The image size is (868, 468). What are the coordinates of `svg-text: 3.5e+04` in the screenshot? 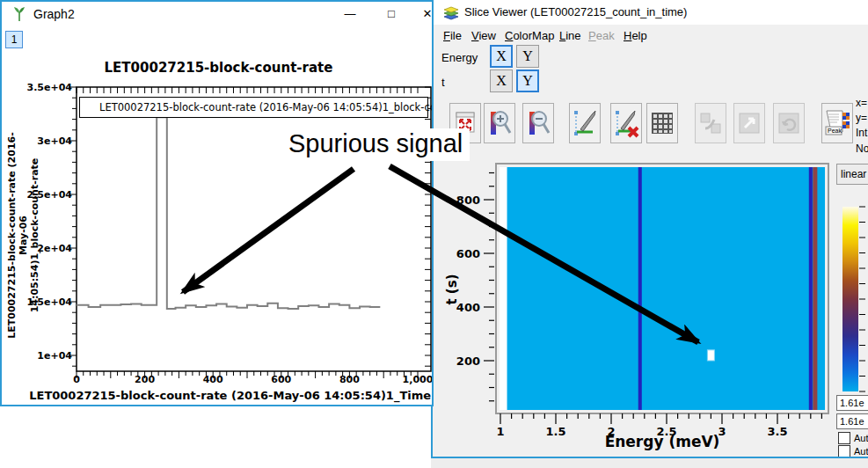 It's located at (50, 88).